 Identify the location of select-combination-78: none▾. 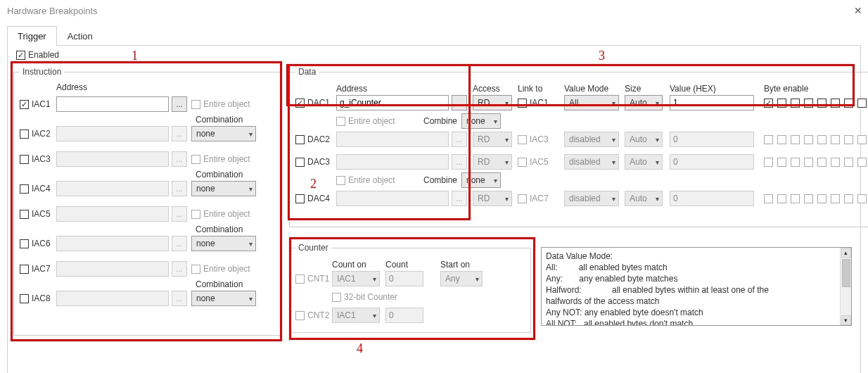
(224, 298).